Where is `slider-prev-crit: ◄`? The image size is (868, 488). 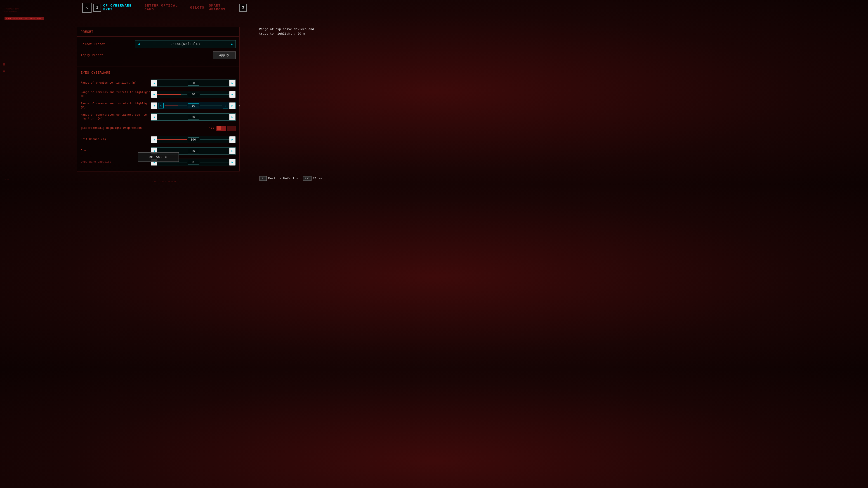
slider-prev-crit: ◄ is located at coordinates (154, 140).